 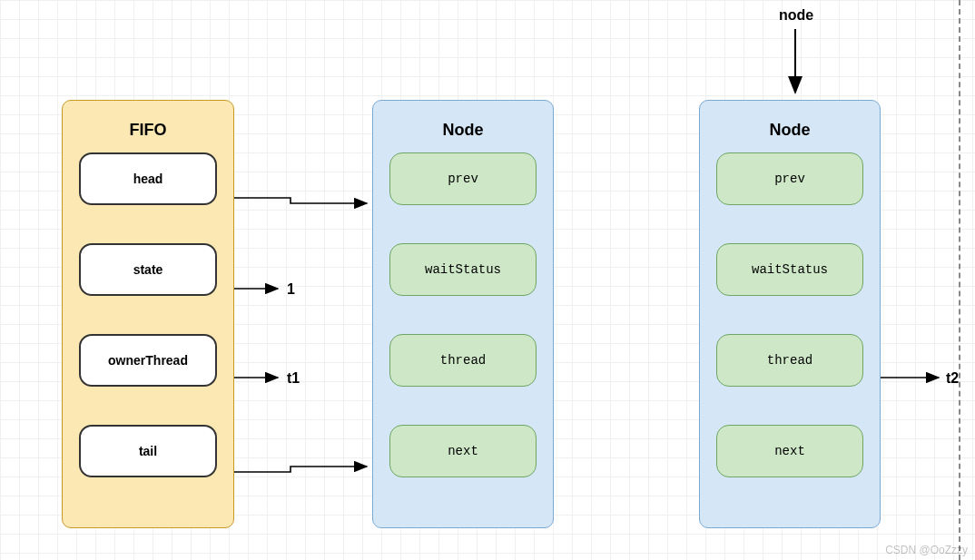 I want to click on page-boundary-dashed, so click(x=960, y=280).